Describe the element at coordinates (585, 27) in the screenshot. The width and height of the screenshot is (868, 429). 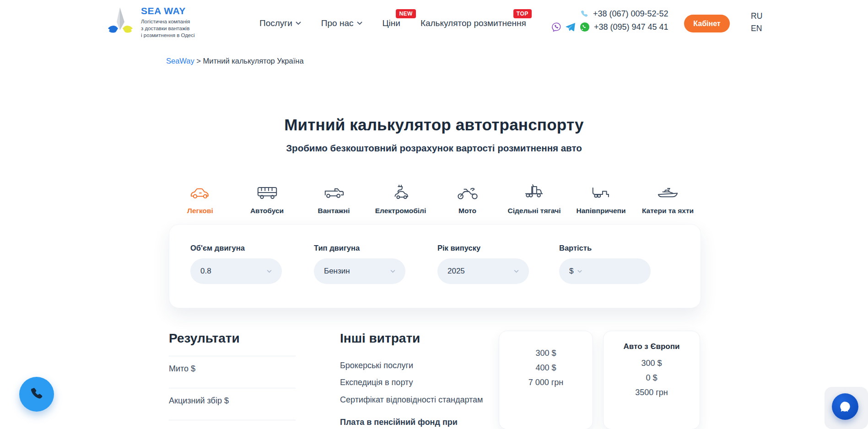
I see `whatsapp-icon` at that location.